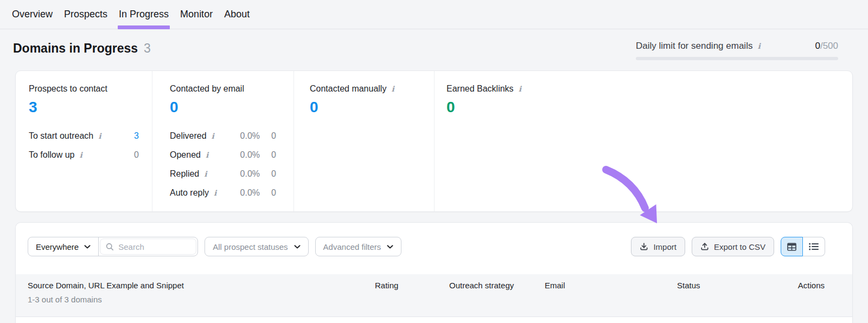  What do you see at coordinates (68, 89) in the screenshot?
I see `stat-title: Prospects to contact` at bounding box center [68, 89].